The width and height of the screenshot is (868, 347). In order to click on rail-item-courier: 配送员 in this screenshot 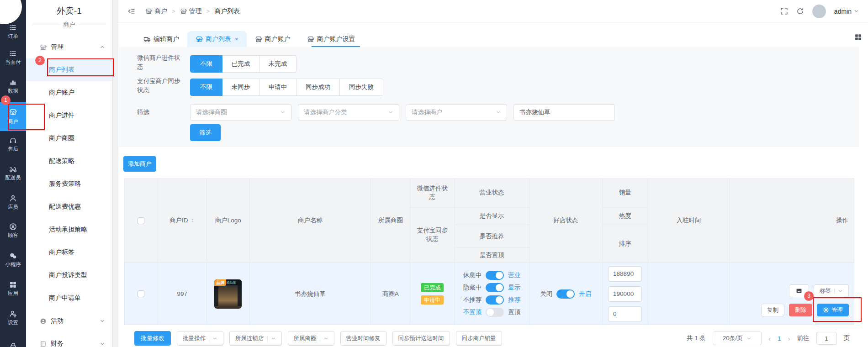, I will do `click(13, 174)`.